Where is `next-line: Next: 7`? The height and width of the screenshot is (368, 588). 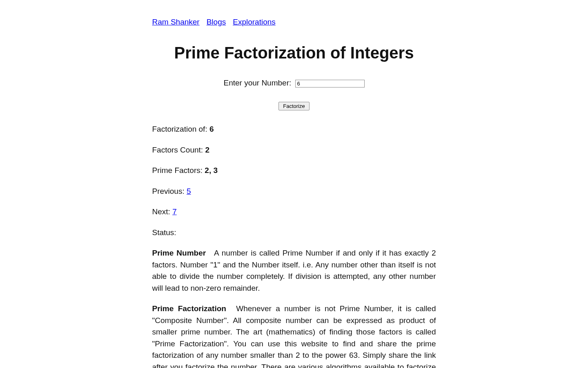
next-line: Next: 7 is located at coordinates (294, 212).